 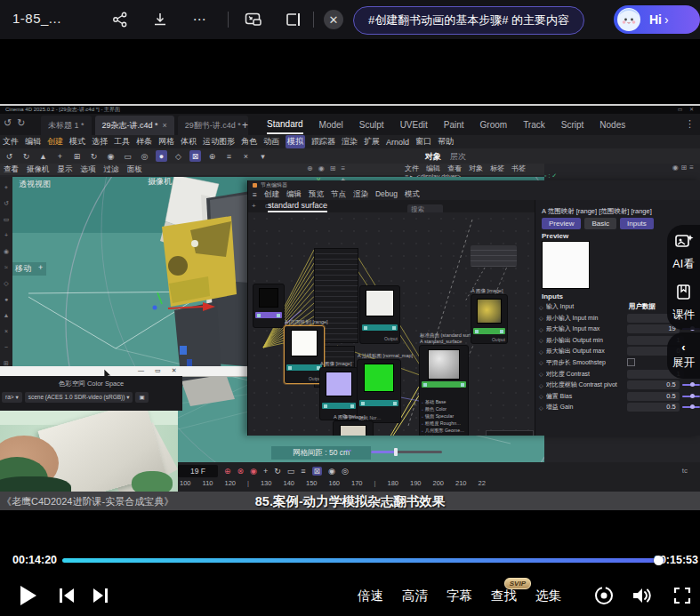 What do you see at coordinates (339, 394) in the screenshot?
I see `node-image-lavender: A 图像 [image] Output` at bounding box center [339, 394].